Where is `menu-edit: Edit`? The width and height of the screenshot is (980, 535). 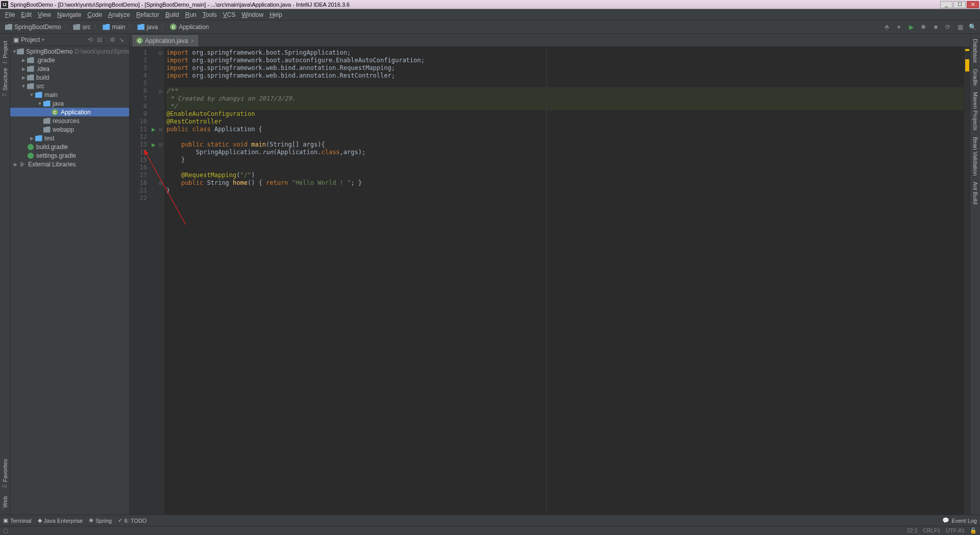 menu-edit: Edit is located at coordinates (27, 15).